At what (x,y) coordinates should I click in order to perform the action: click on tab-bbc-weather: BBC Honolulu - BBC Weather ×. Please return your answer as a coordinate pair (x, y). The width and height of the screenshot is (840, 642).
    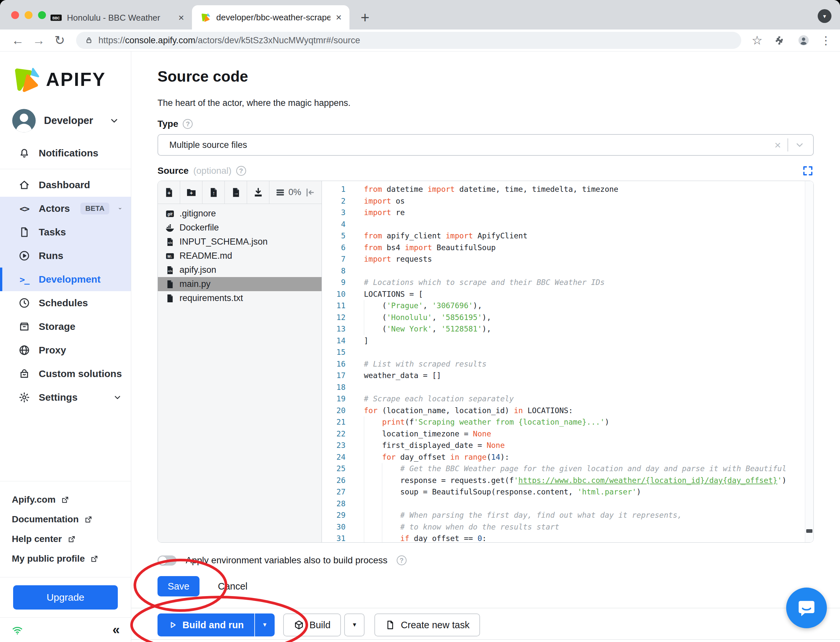
    Looking at the image, I should click on (117, 18).